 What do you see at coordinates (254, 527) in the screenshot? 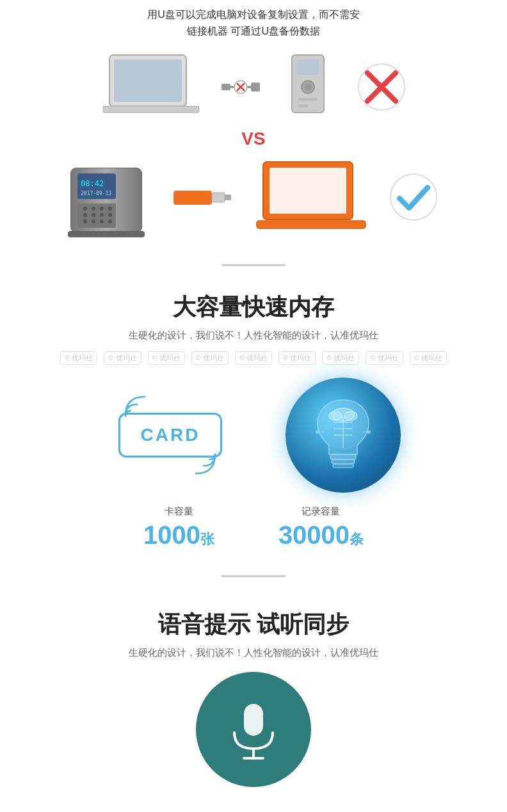
I see `stats-row: 卡容量 1000张 记录容量 30000条` at bounding box center [254, 527].